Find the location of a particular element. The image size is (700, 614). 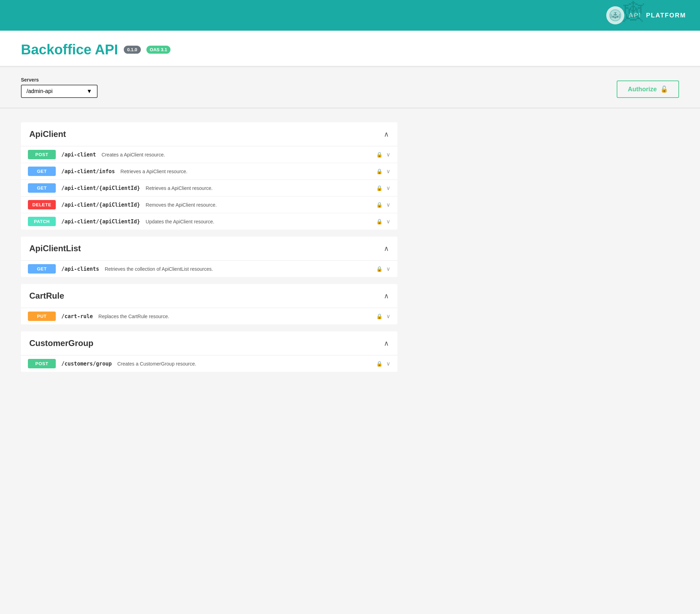

section-title: CartRule is located at coordinates (47, 296).